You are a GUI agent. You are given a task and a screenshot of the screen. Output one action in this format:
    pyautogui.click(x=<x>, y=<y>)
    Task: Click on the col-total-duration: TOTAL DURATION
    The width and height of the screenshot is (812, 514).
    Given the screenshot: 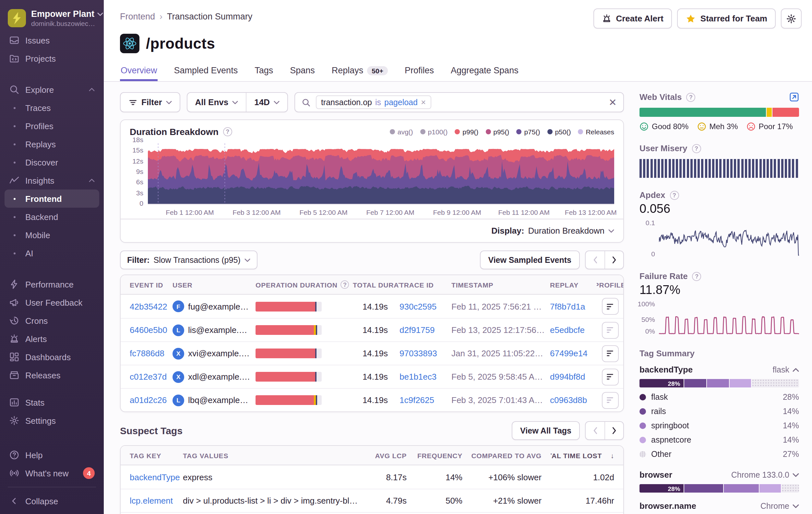 What is the action you would take?
    pyautogui.click(x=376, y=285)
    